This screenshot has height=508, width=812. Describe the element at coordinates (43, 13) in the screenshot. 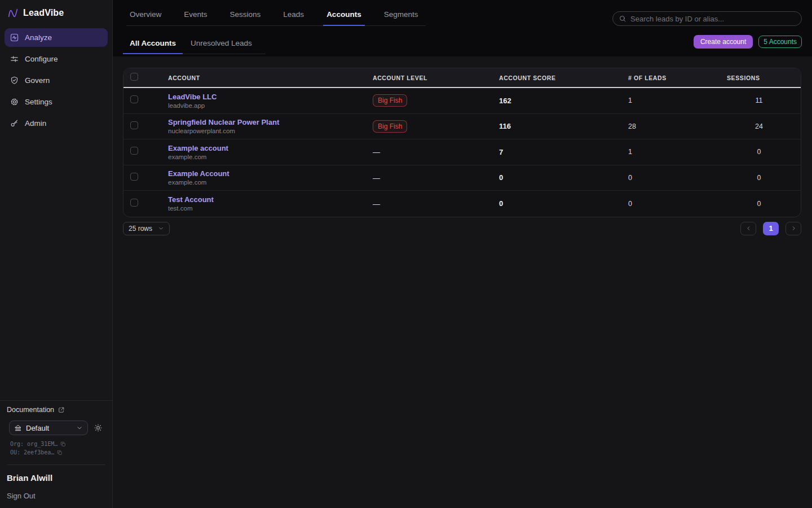

I see `app-title: LeadVibe` at that location.